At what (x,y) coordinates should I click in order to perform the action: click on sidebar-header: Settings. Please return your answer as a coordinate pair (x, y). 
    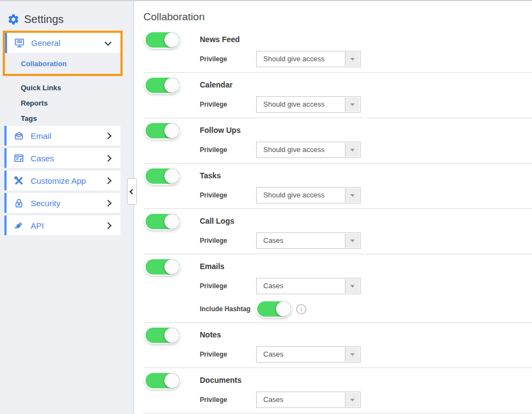
    Looking at the image, I should click on (67, 15).